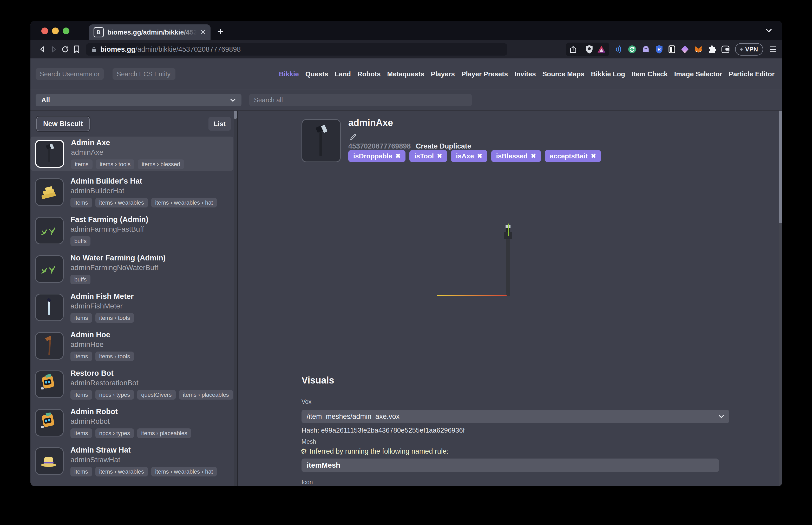 The height and width of the screenshot is (525, 812). What do you see at coordinates (139, 100) in the screenshot?
I see `filter-select: All` at bounding box center [139, 100].